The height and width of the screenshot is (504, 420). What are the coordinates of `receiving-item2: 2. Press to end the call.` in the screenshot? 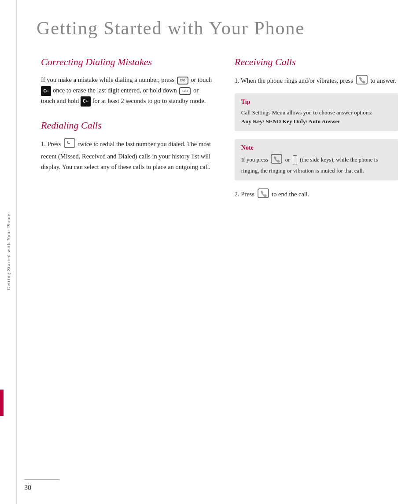 It's located at (316, 195).